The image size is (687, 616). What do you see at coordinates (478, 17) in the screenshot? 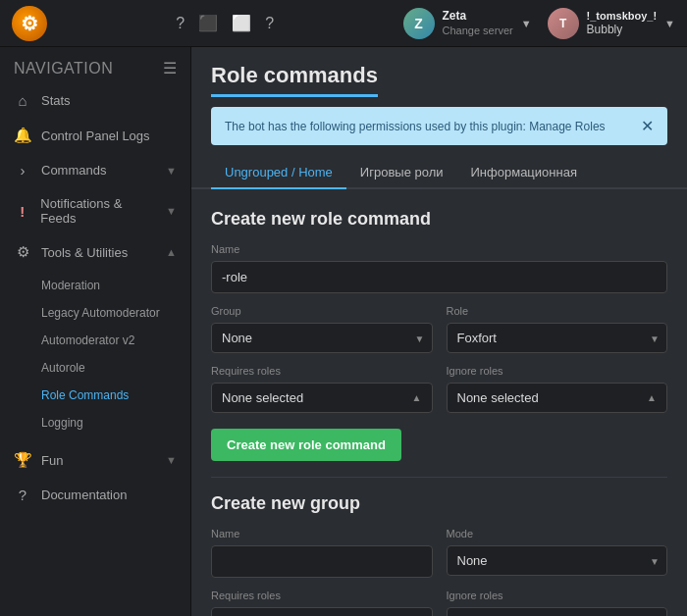
I see `server-name: Zeta` at bounding box center [478, 17].